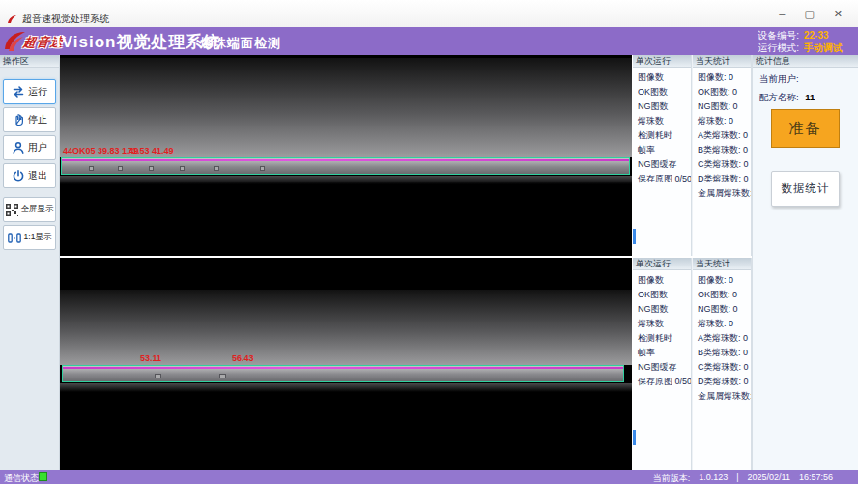 The image size is (858, 504). What do you see at coordinates (38, 120) in the screenshot?
I see `stop-button-label: 停止` at bounding box center [38, 120].